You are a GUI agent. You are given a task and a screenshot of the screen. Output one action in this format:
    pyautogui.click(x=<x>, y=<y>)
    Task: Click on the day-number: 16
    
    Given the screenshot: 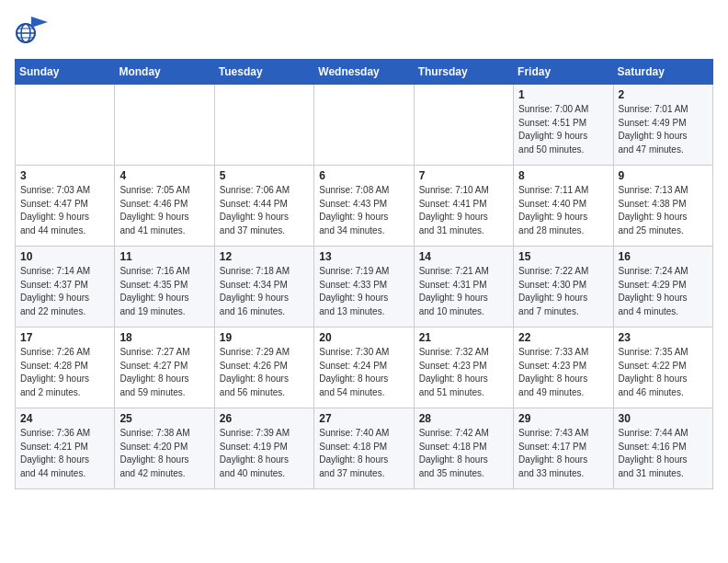 What is the action you would take?
    pyautogui.click(x=664, y=257)
    